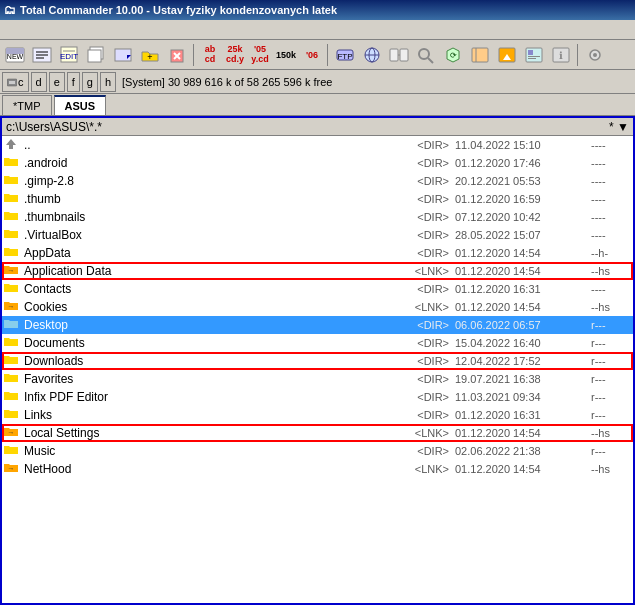 The image size is (635, 605). Describe the element at coordinates (318, 235) in the screenshot. I see `list-item: .VirtualBox<DIR>28.05.2022 15:07----` at that location.